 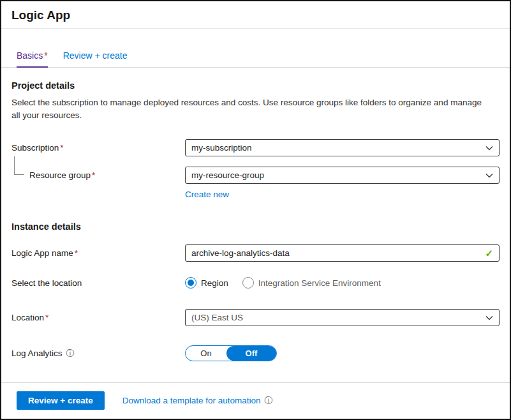 I want to click on download-template-link: Download a template for automation ⓘ, so click(x=198, y=401).